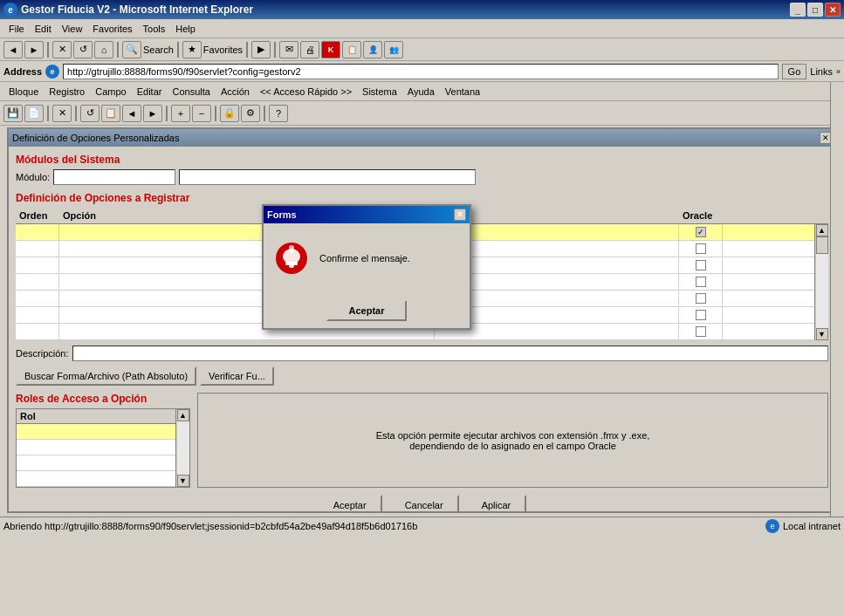 The width and height of the screenshot is (844, 616). What do you see at coordinates (424, 503) in the screenshot?
I see `form-cancelar-button: Cancelar` at bounding box center [424, 503].